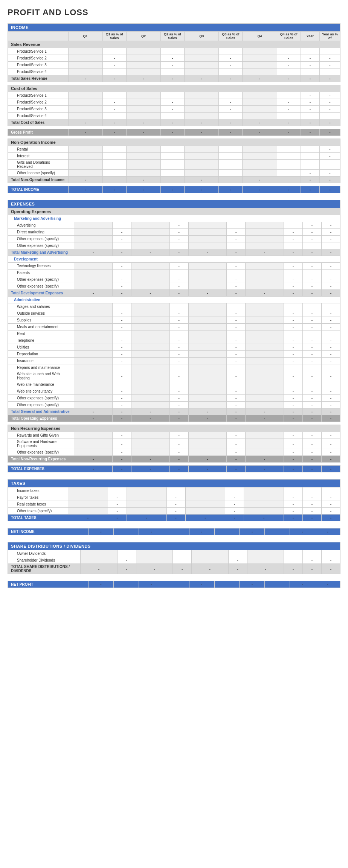  Describe the element at coordinates (38, 79) in the screenshot. I see `total-sales-revenue-label: Total Sales Revenue` at that location.